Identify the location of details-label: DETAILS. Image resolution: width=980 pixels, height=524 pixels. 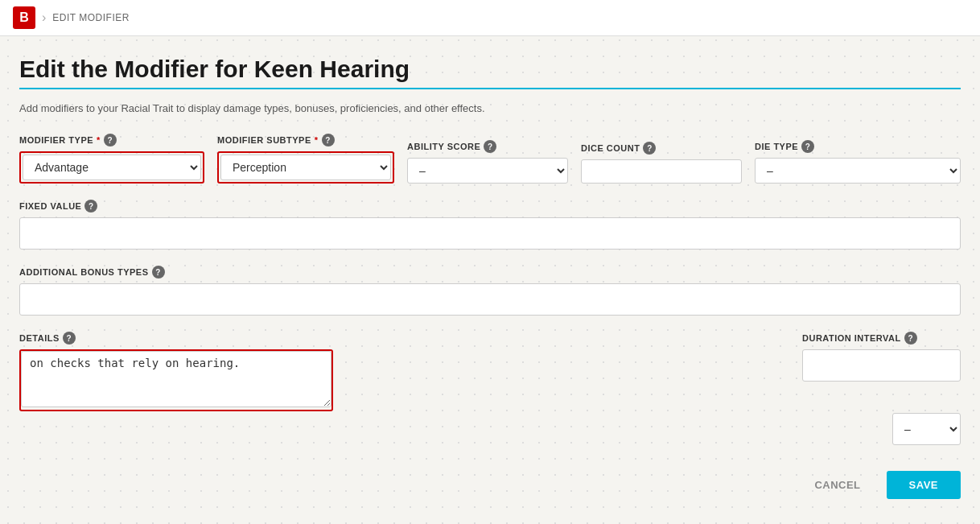
(39, 338).